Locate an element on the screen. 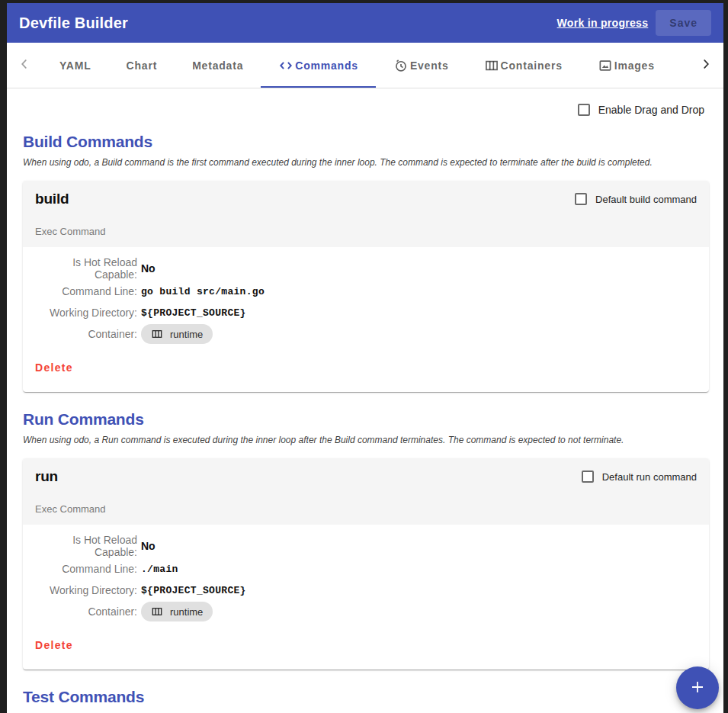 This screenshot has width=728, height=713. field-command-line: Command Line: go build src/main.go is located at coordinates (366, 291).